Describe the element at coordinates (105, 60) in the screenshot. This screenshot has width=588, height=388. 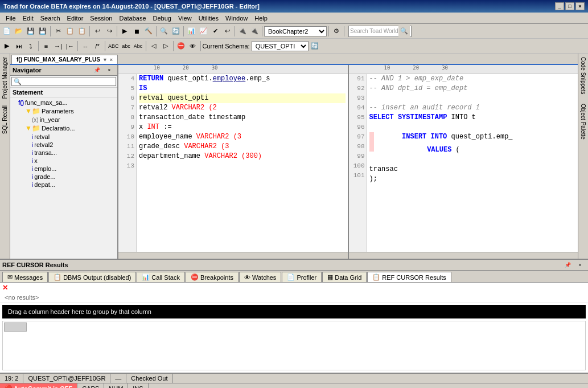
I see `editor-tab-close: ▼` at that location.